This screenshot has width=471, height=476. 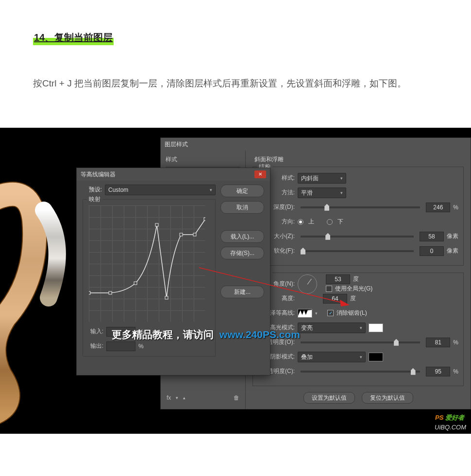 I want to click on depth-value: 246, so click(x=438, y=207).